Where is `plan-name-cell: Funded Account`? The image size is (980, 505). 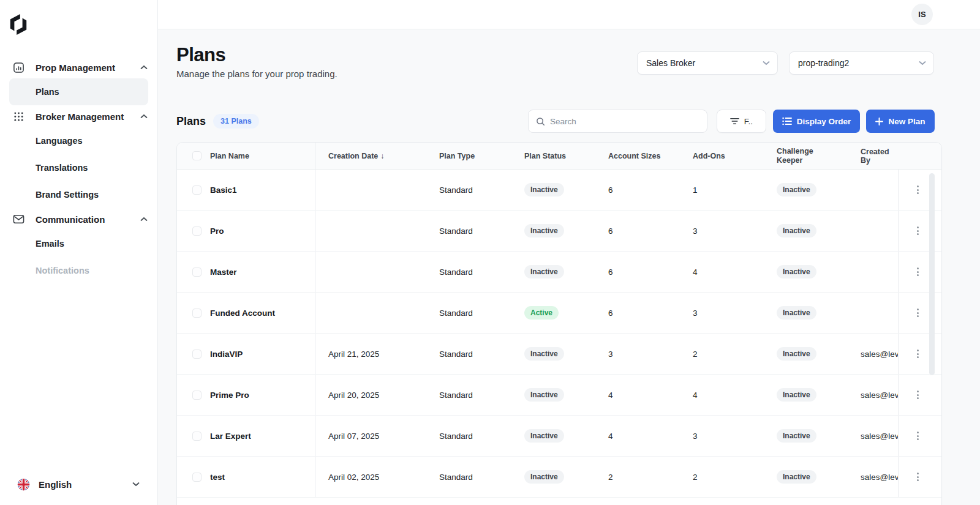 plan-name-cell: Funded Account is located at coordinates (243, 313).